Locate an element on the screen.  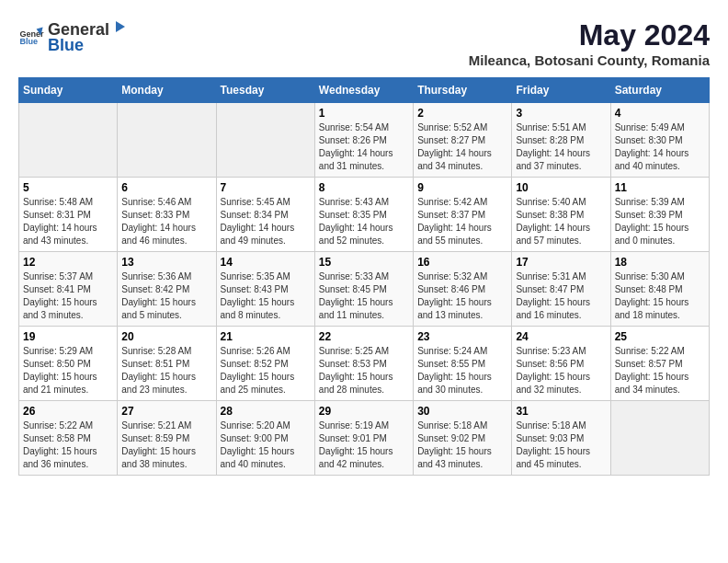
day-number: 19 is located at coordinates (68, 337).